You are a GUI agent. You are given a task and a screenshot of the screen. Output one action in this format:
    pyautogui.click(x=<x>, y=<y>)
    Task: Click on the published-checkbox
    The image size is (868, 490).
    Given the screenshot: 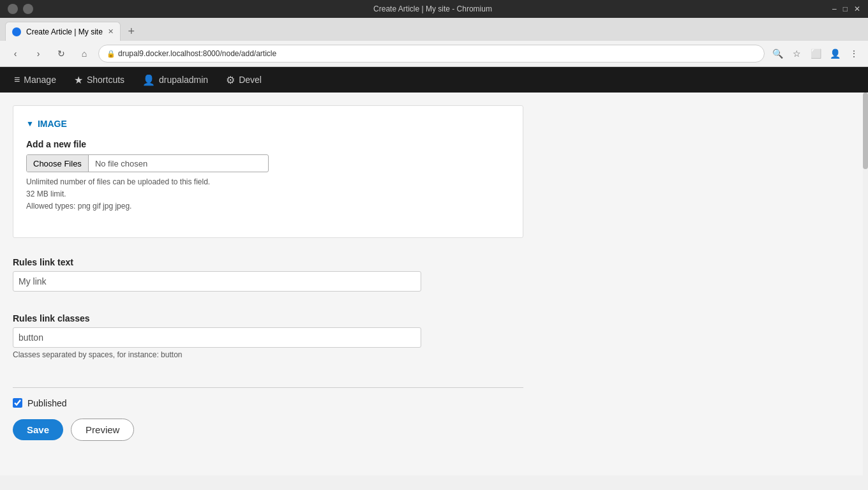 What is the action you would take?
    pyautogui.click(x=18, y=403)
    